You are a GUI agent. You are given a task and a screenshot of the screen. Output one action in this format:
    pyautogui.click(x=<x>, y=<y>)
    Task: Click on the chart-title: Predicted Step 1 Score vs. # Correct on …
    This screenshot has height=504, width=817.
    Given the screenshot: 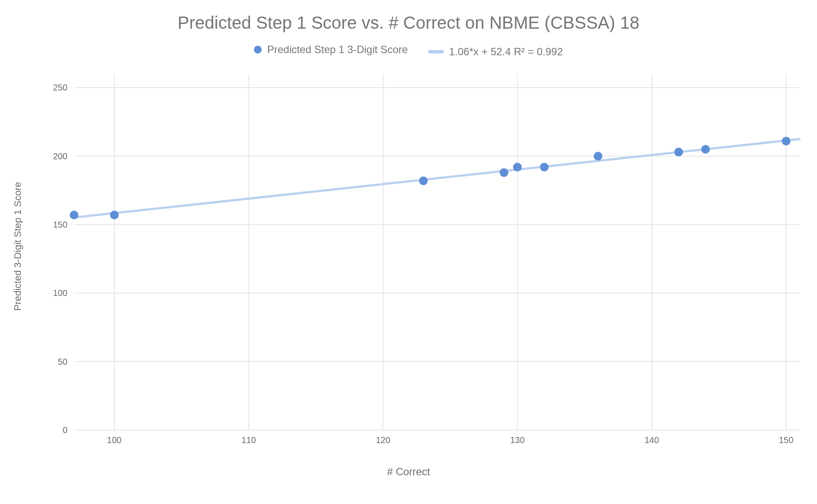 What is the action you would take?
    pyautogui.click(x=408, y=23)
    